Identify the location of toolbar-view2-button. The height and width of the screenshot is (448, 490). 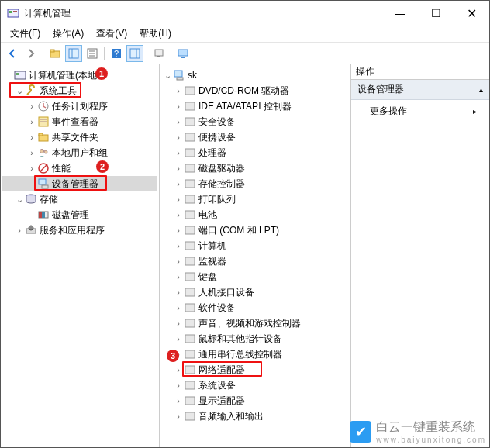
(135, 53).